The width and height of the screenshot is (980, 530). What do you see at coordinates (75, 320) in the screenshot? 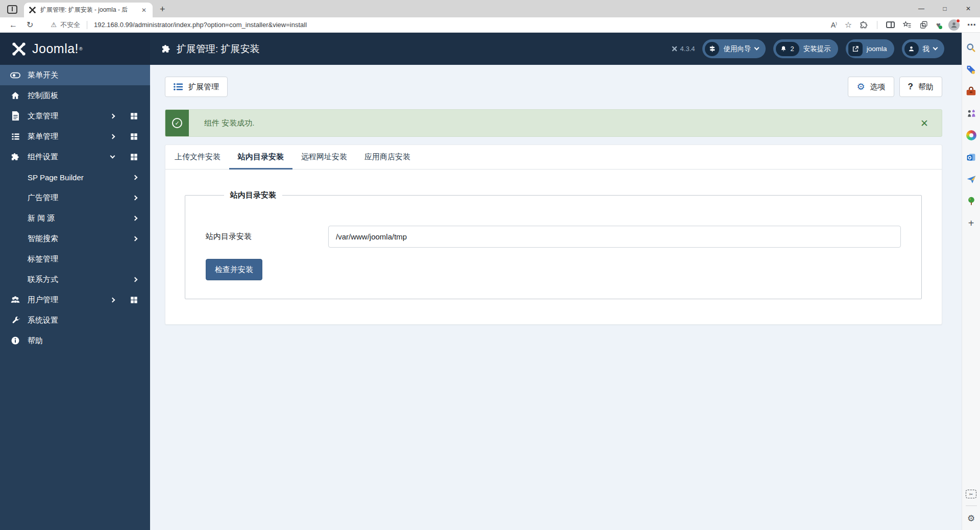
I see `sidebar-item-system: 系统设置` at bounding box center [75, 320].